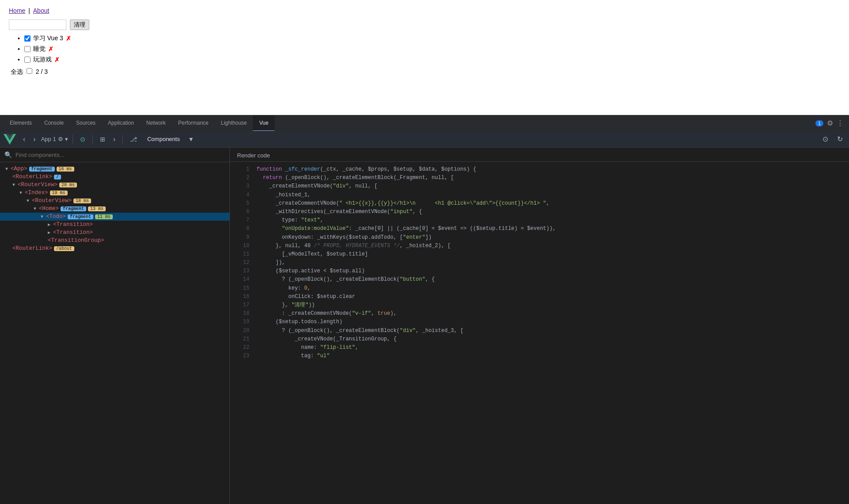 This screenshot has width=849, height=504. What do you see at coordinates (539, 322) in the screenshot?
I see `code-line: 19 ($setup.todos.length)` at bounding box center [539, 322].